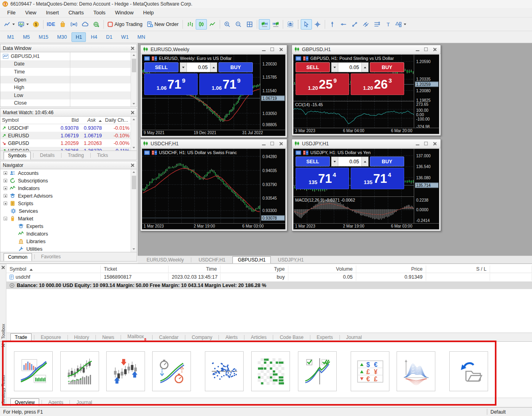 The height and width of the screenshot is (416, 532). What do you see at coordinates (292, 337) in the screenshot?
I see `tab-code-base: Code Base` at bounding box center [292, 337].